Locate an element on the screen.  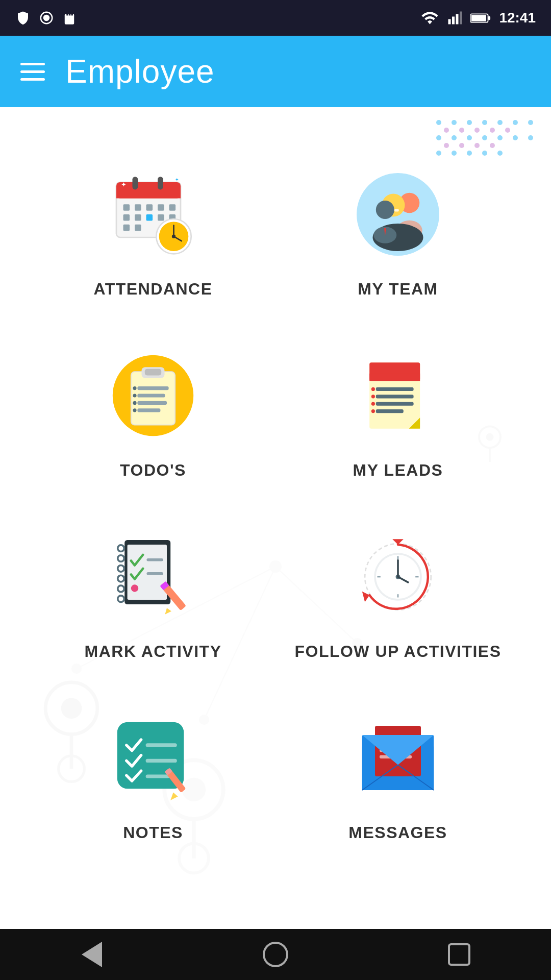
my-leads-label: MY LEADS is located at coordinates (398, 471).